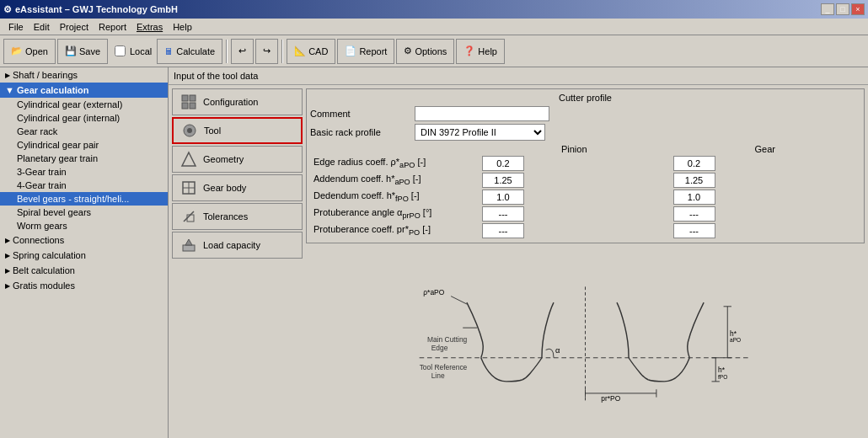 This screenshot has height=438, width=868. Describe the element at coordinates (189, 245) in the screenshot. I see `load-capacity-icon` at that location.